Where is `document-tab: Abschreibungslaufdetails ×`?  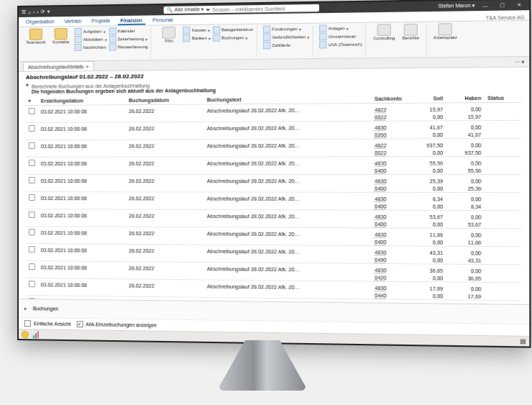 document-tab: Abschreibungslaufdetails × is located at coordinates (59, 66).